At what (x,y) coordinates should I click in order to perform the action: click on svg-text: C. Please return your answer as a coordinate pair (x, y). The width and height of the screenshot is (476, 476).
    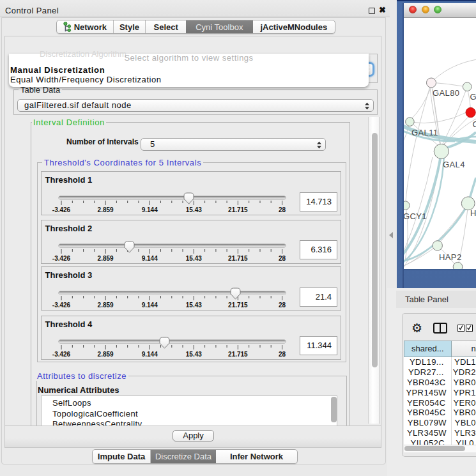
    Looking at the image, I should click on (474, 124).